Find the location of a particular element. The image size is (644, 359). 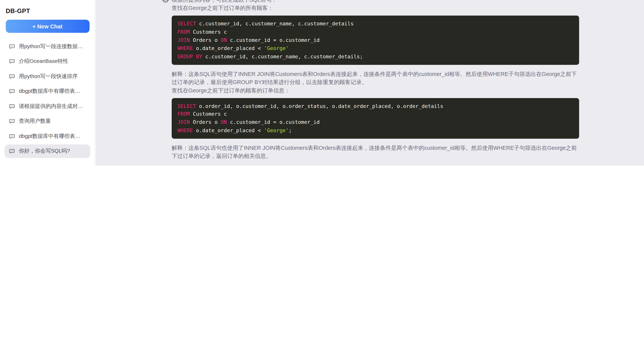

chat-item-label: 请根据提供的内容生成对… is located at coordinates (51, 106).